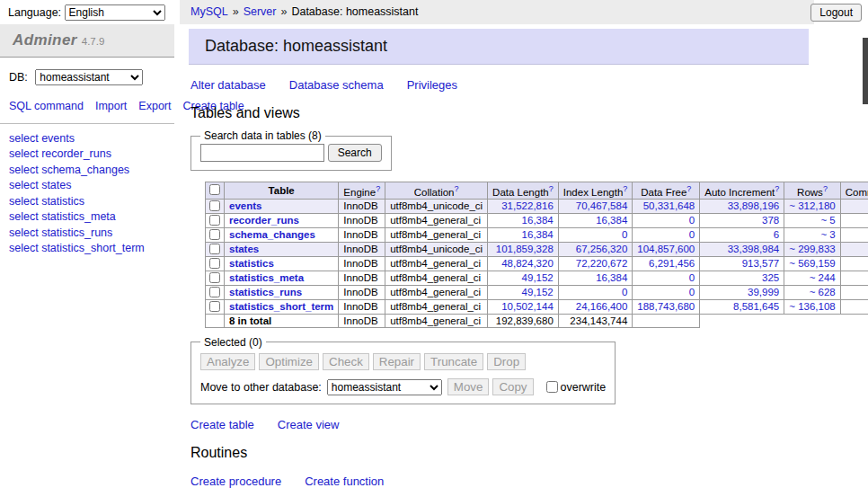 The width and height of the screenshot is (868, 488). What do you see at coordinates (812, 263) in the screenshot?
I see `rows-count-link: ~ 569,159` at bounding box center [812, 263].